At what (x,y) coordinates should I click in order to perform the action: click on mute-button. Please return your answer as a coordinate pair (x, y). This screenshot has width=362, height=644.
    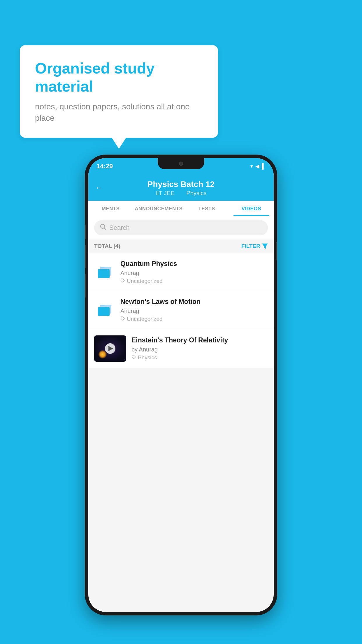
    Looking at the image, I should click on (85, 232).